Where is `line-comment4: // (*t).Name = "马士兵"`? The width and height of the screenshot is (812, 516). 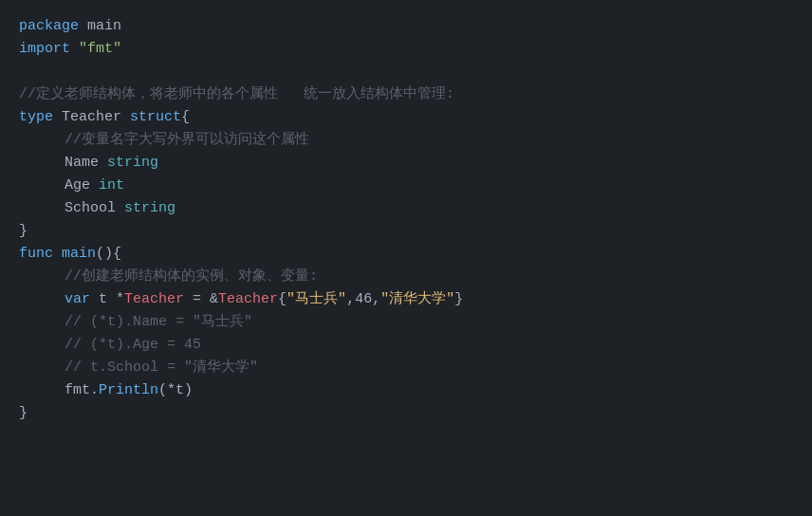
line-comment4: // (*t).Name = "马士兵" is located at coordinates (429, 322).